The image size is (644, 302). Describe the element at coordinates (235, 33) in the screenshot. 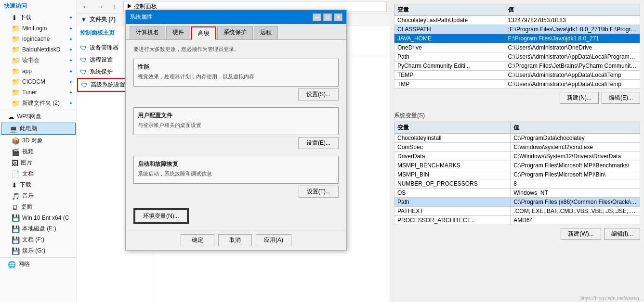

I see `tab-system-protection: 系统保护` at that location.